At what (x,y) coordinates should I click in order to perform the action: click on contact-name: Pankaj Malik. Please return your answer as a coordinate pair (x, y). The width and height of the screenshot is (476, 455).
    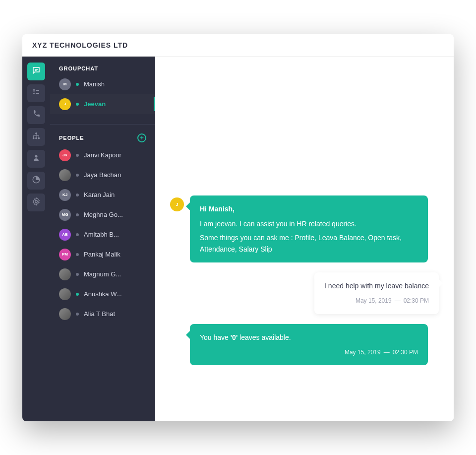
    Looking at the image, I should click on (115, 254).